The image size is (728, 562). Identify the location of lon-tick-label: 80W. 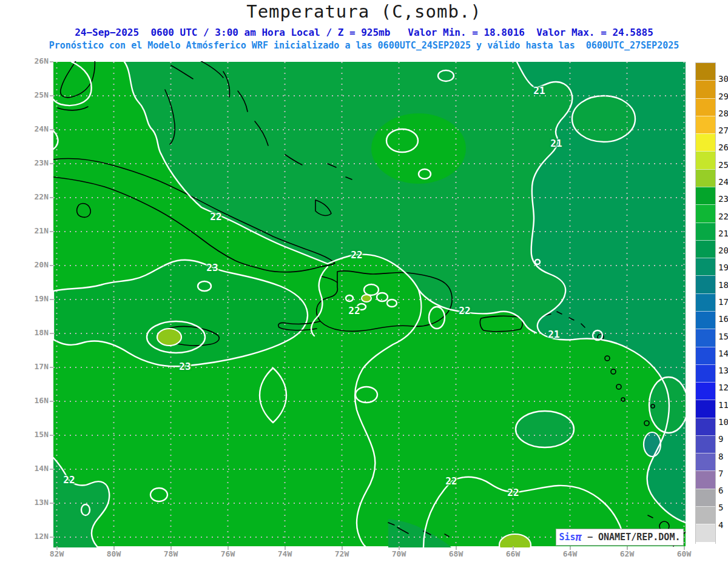
(114, 554).